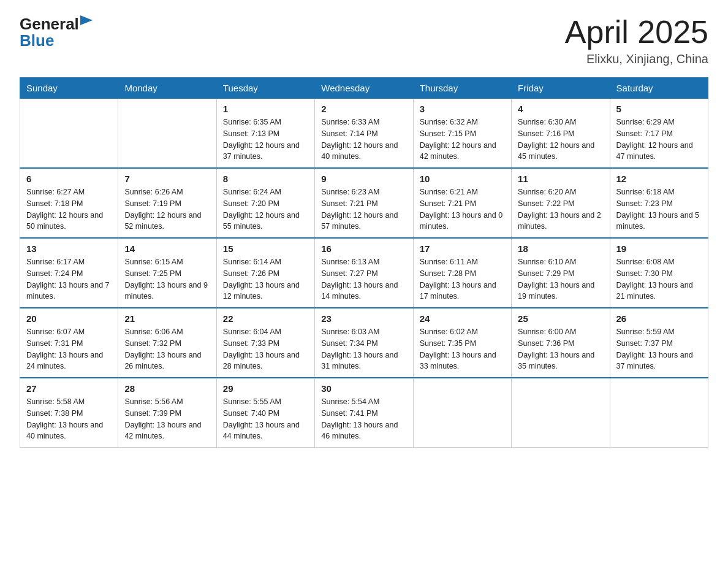 The image size is (728, 563). What do you see at coordinates (462, 343) in the screenshot?
I see `day-cell: 24Sunrise: 6:02 AMSunset: 7:35 PMDayligh…` at bounding box center [462, 343].